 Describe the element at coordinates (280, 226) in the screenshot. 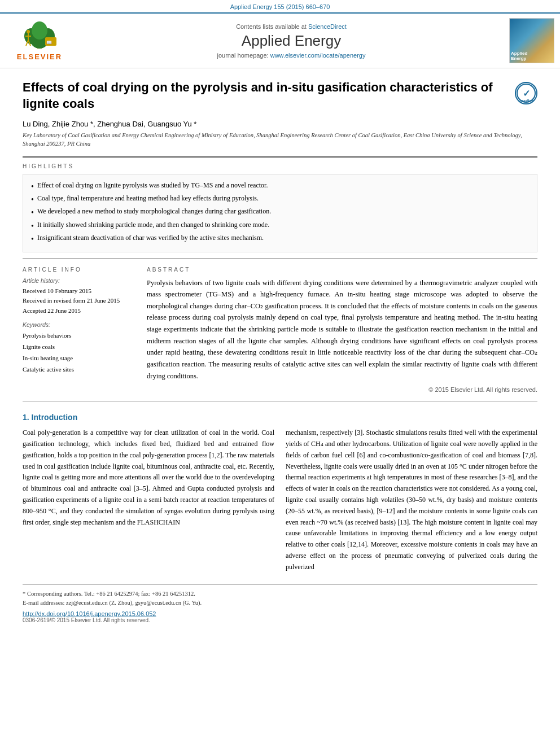

I see `highlight-item-4: • It initially showed shrinking particle…` at that location.